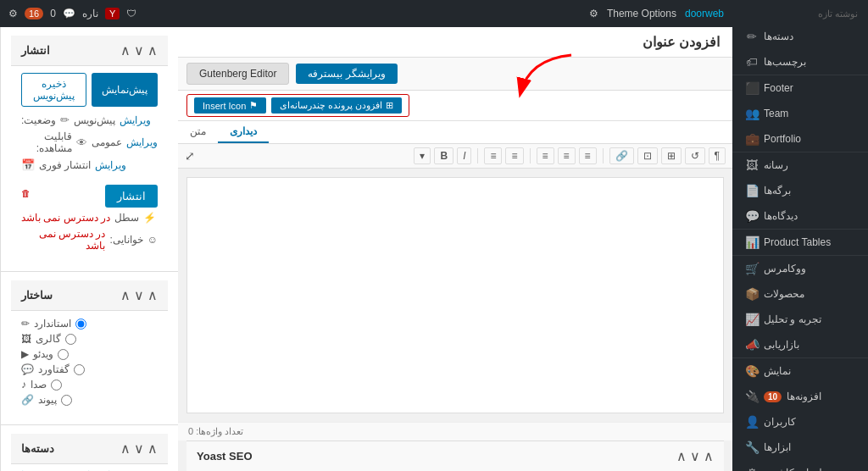  I want to click on sidebar-item-label: نمایش, so click(777, 371).